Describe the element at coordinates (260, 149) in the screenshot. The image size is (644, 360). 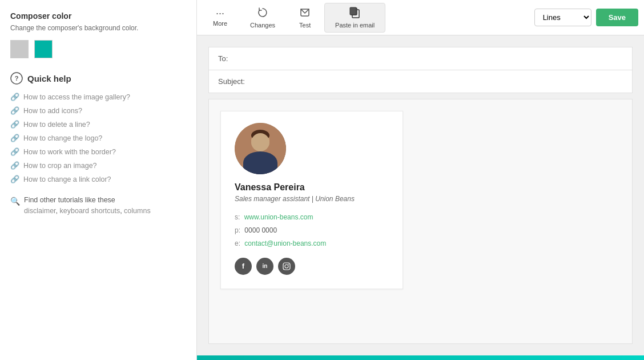
I see `sig-avatar` at that location.